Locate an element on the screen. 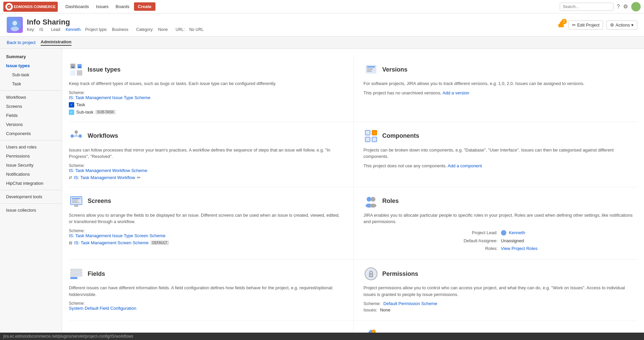 The height and width of the screenshot is (340, 644). issue-types-desc: Keep track of different types of issues,… is located at coordinates (206, 84).